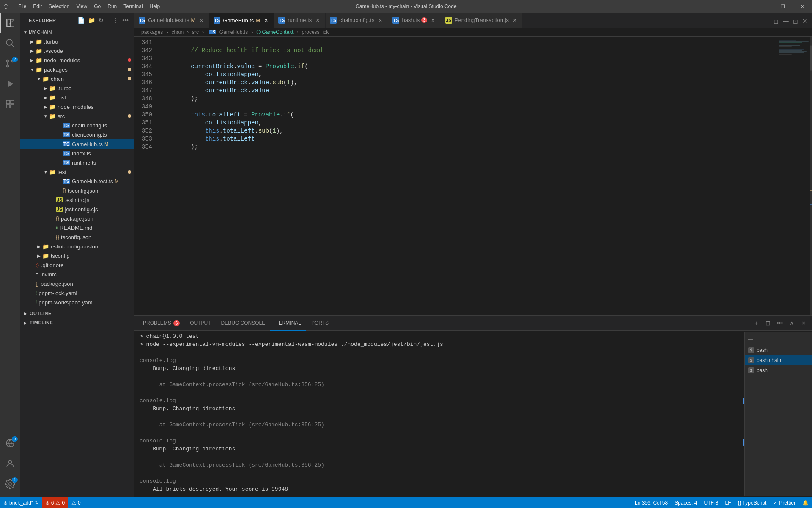 The image size is (812, 508). I want to click on tree-dist: ▶ 📁 dist, so click(77, 97).